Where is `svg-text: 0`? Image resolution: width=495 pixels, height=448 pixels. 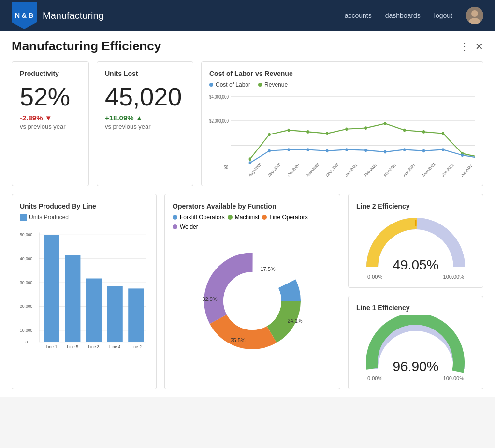
svg-text: 0 is located at coordinates (26, 342).